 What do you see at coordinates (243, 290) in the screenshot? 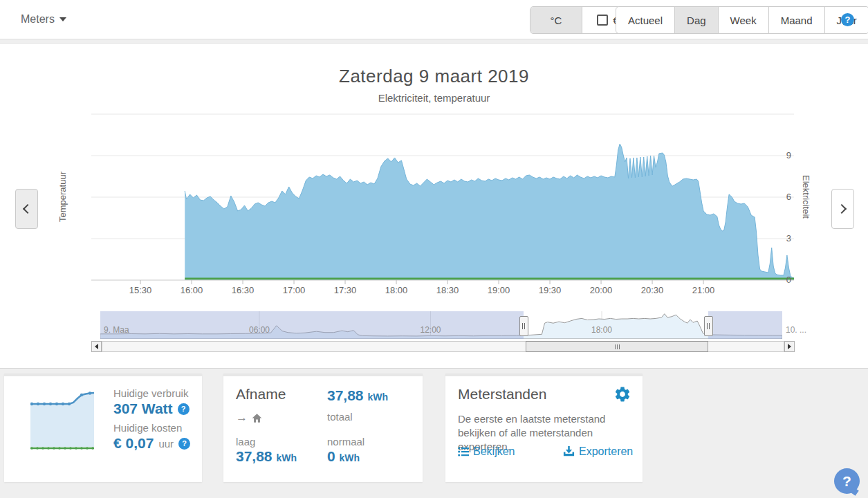
I see `x-axis-tick-label: 16:30` at bounding box center [243, 290].